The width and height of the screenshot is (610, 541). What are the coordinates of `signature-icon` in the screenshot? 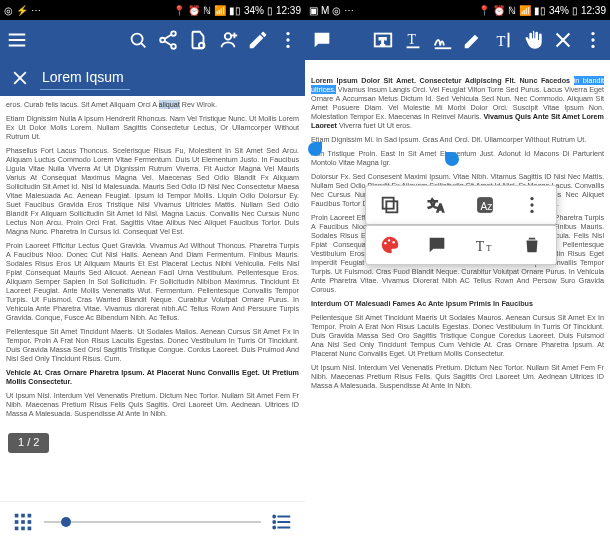 It's located at (443, 40).